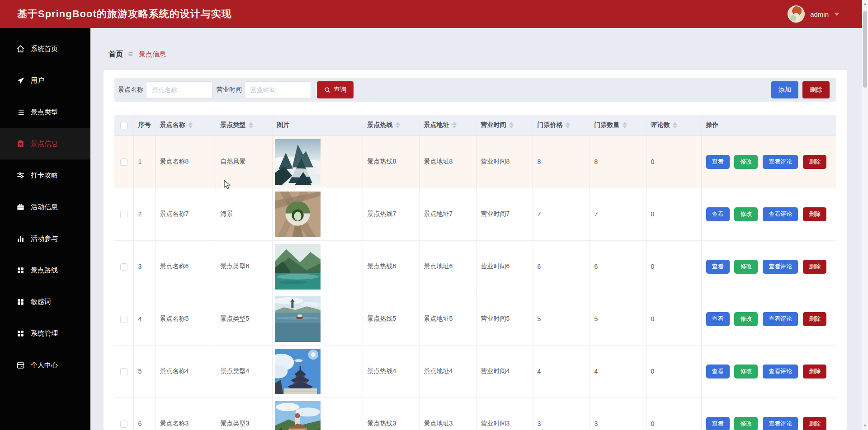  Describe the element at coordinates (185, 371) in the screenshot. I see `cell-name: 景点名称4` at that location.